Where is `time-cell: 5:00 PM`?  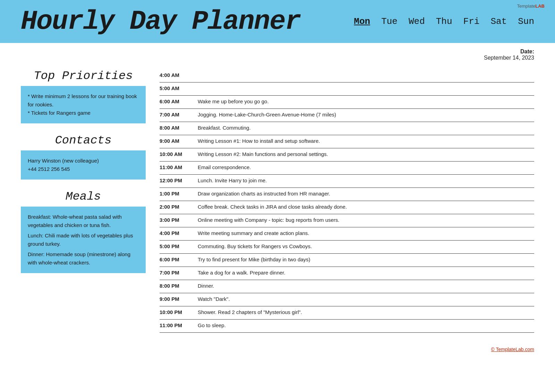 time-cell: 5:00 PM is located at coordinates (179, 246).